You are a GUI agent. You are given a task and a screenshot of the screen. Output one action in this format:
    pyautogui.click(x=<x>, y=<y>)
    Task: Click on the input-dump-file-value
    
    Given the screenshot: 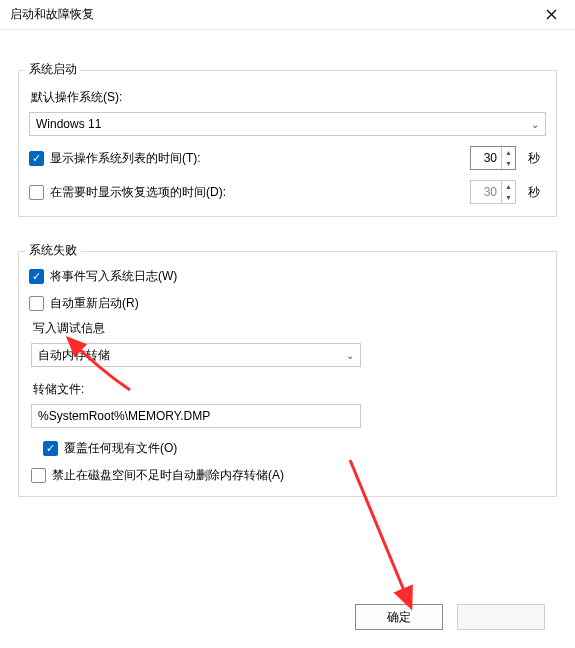 What is the action you would take?
    pyautogui.click(x=196, y=416)
    